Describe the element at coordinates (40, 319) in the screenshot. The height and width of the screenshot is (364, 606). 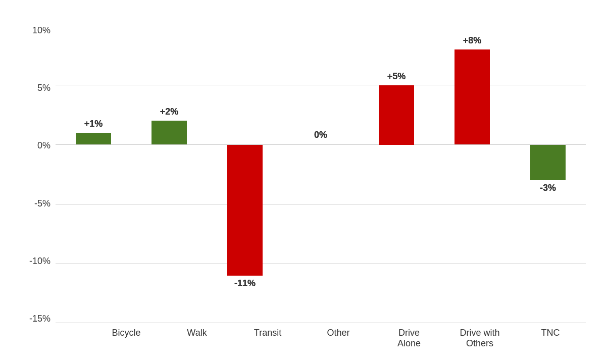
I see `y-axis-label: -15%` at that location.